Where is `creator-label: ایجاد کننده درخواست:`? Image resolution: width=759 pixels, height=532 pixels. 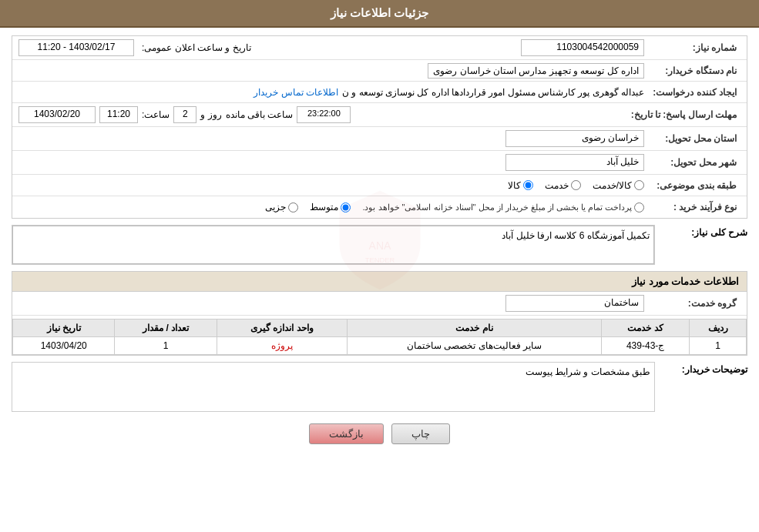 creator-label: ایجاد کننده درخواست: is located at coordinates (694, 92).